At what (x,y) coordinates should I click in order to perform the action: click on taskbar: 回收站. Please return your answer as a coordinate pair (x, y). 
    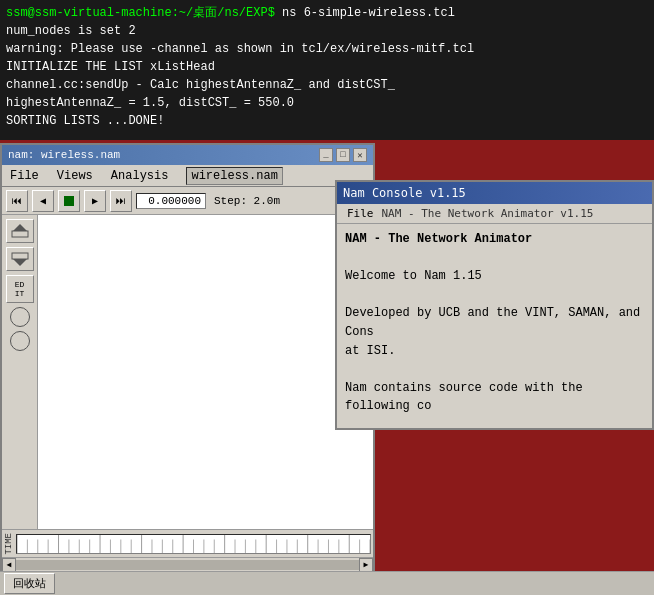
    Looking at the image, I should click on (327, 583).